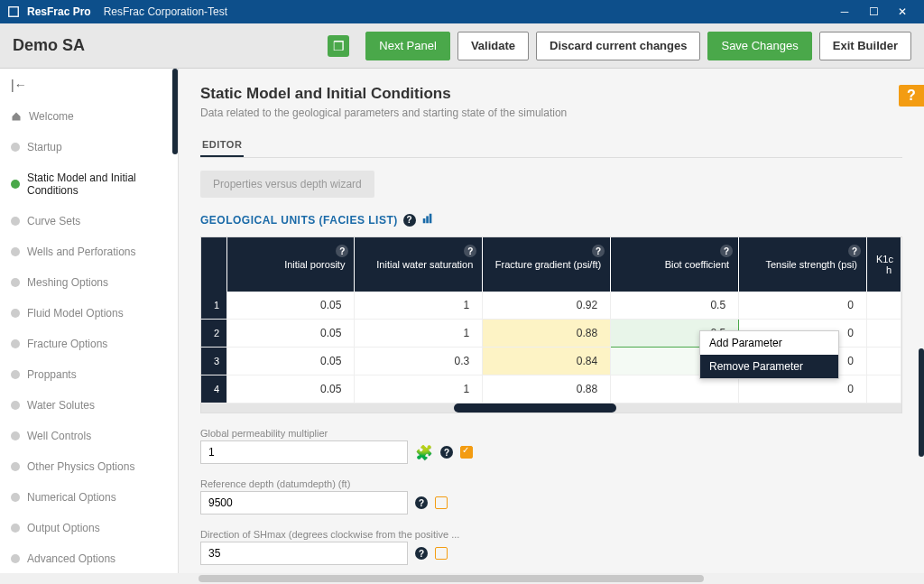 The width and height of the screenshot is (924, 584). What do you see at coordinates (88, 436) in the screenshot?
I see `sidebar-item-well-controls: Well Controls` at bounding box center [88, 436].